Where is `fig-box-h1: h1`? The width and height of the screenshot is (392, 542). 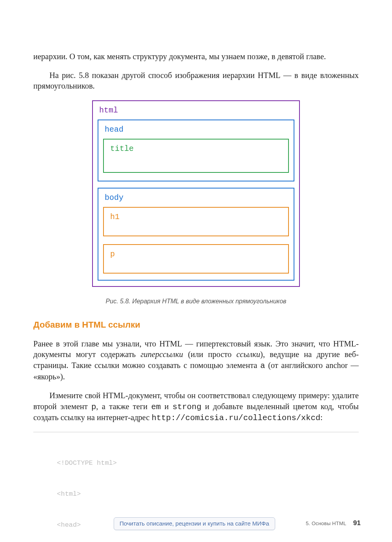
fig-box-h1: h1 is located at coordinates (196, 222).